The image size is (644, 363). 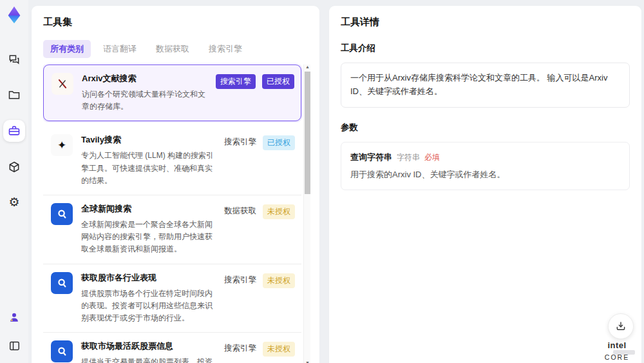 I want to click on settings-gear-icon: ⚙, so click(x=14, y=202).